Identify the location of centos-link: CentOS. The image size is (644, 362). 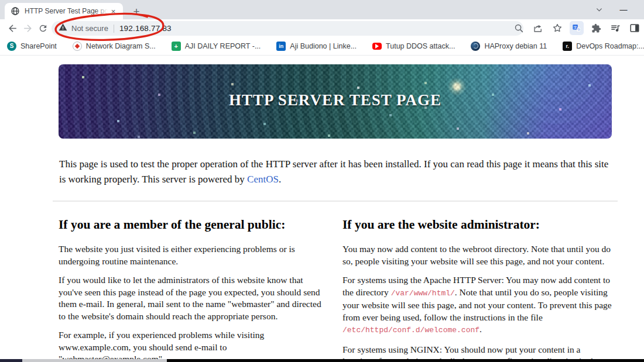
(263, 179).